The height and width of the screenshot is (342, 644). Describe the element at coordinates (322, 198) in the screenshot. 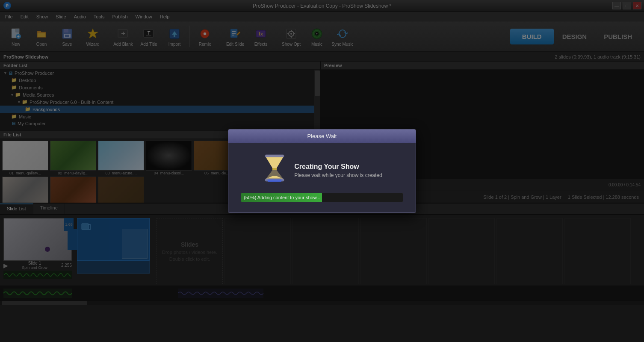

I see `progress-bar-container: (50%) Adding content to your show...` at that location.